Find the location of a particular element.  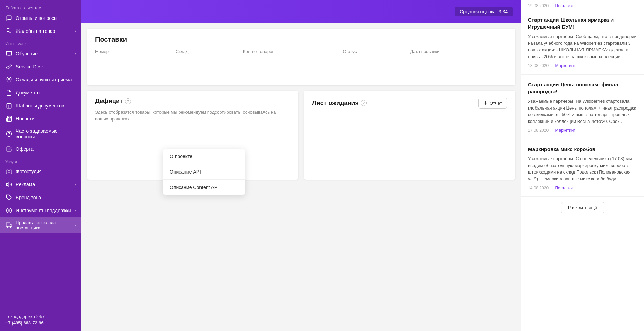

sidebar-item-servicedesk: Service Desk is located at coordinates (41, 67).